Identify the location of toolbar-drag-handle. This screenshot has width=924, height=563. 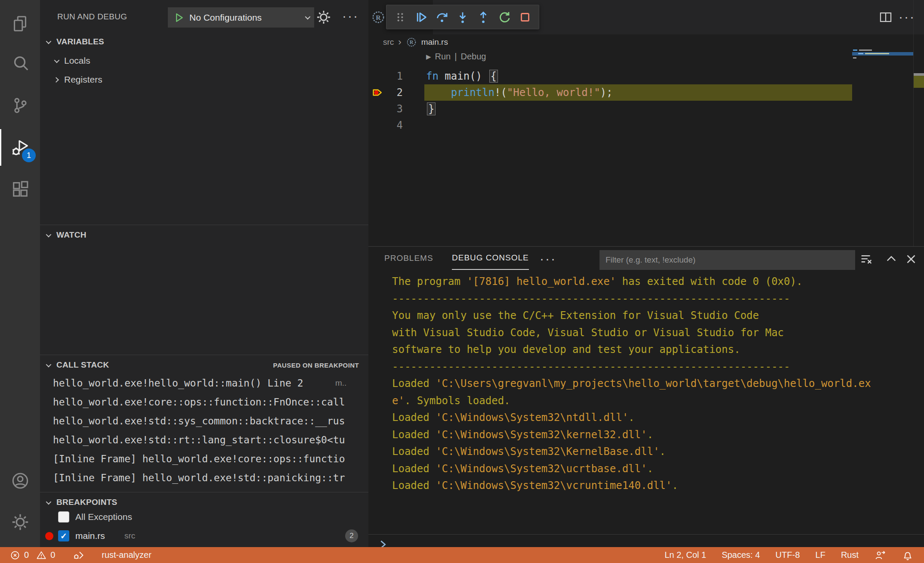
(400, 17).